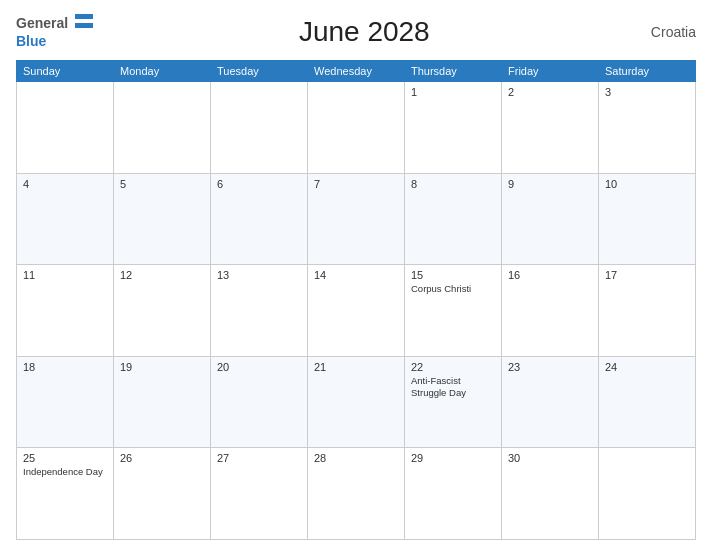 The width and height of the screenshot is (712, 550). Describe the element at coordinates (260, 494) in the screenshot. I see `calendar-cell: 27` at that location.